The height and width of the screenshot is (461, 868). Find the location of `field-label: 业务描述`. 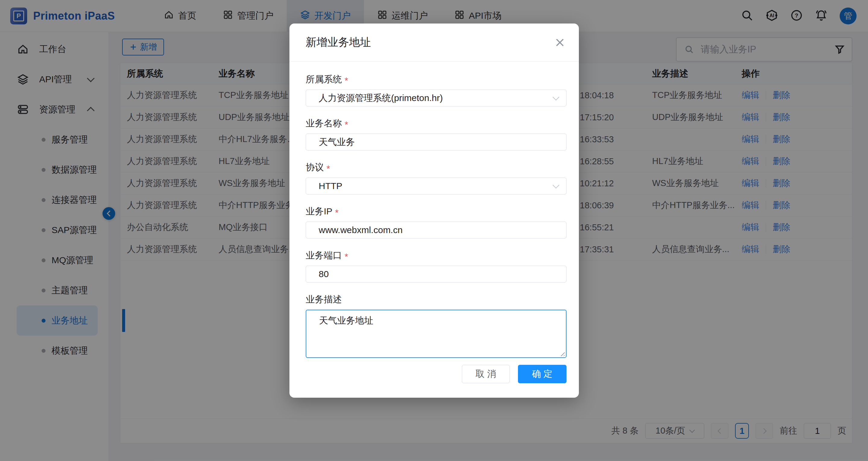

field-label: 业务描述 is located at coordinates (436, 300).